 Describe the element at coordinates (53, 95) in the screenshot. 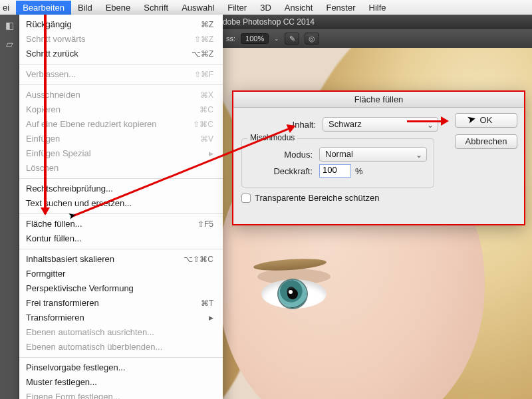

I see `menu-item-label: Ausschneiden` at that location.